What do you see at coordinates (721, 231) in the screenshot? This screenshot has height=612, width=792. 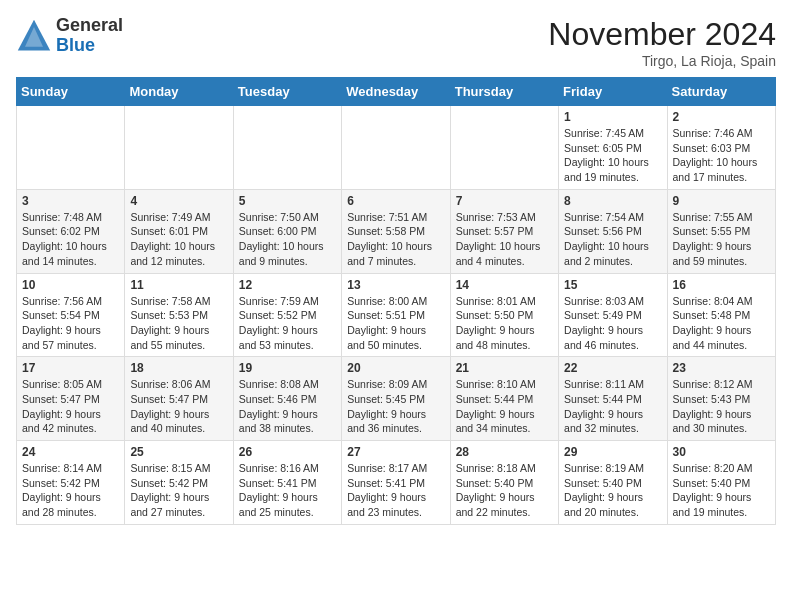 I see `calendar-cell: 9Sunrise: 7:55 AM Sunset: 5:55 PM Daylig…` at bounding box center [721, 231].